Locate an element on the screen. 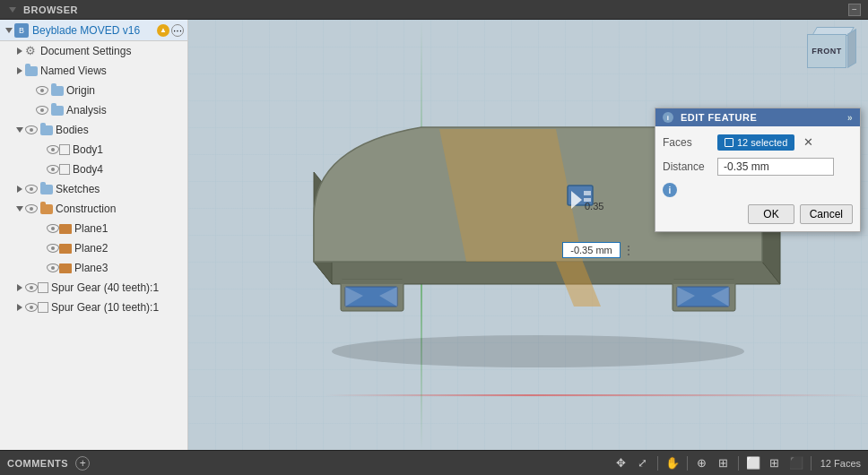 The image size is (868, 475). plane3-label: Plane3 is located at coordinates (129, 268).